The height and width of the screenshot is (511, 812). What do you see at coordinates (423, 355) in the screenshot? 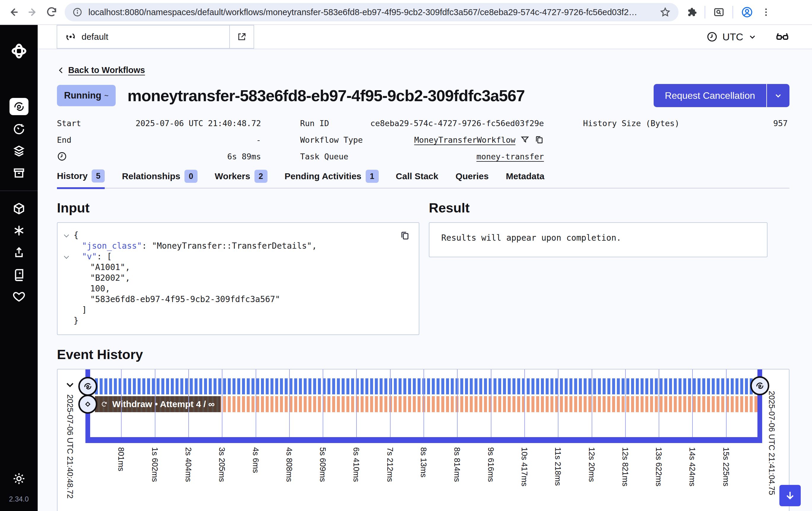
I see `event-history-heading: Event History` at bounding box center [423, 355].